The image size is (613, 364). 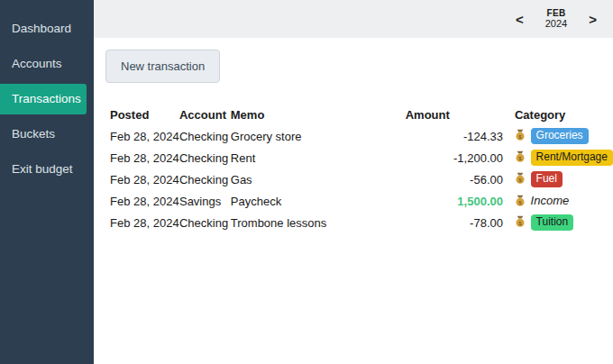 What do you see at coordinates (206, 115) in the screenshot?
I see `col-header-account: Account` at bounding box center [206, 115].